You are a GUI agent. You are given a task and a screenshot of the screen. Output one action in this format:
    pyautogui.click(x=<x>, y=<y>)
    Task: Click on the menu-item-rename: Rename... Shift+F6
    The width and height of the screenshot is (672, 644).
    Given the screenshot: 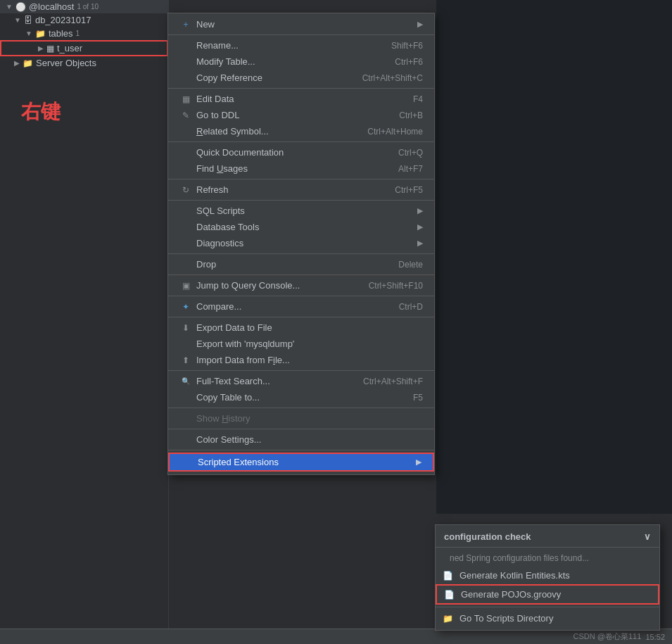 What is the action you would take?
    pyautogui.click(x=301, y=45)
    